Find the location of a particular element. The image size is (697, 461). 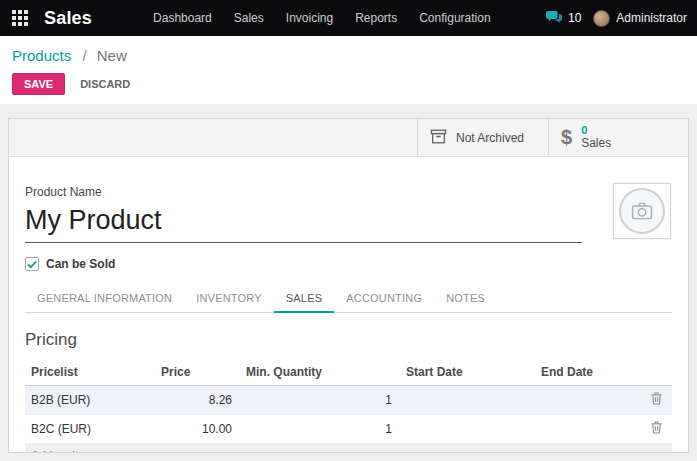

sales-stat-button: $ 0 Sales is located at coordinates (618, 138).